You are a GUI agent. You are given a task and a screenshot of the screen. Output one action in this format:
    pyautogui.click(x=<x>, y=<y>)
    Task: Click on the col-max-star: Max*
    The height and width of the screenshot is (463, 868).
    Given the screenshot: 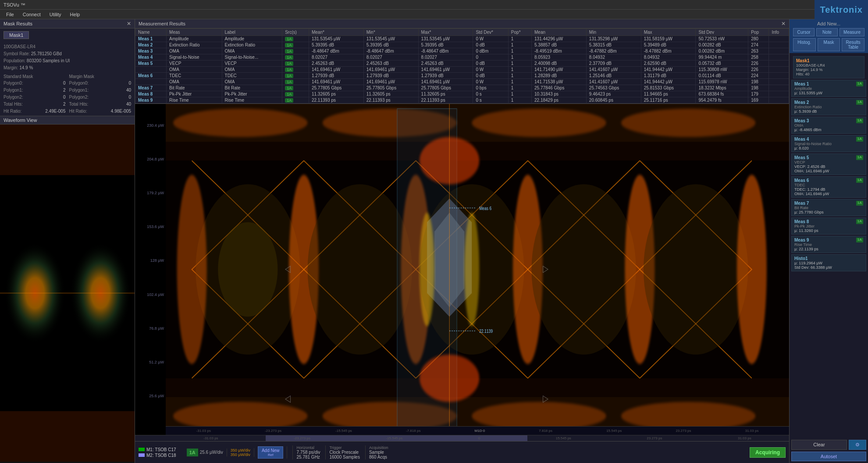 What is the action you would take?
    pyautogui.click(x=445, y=32)
    